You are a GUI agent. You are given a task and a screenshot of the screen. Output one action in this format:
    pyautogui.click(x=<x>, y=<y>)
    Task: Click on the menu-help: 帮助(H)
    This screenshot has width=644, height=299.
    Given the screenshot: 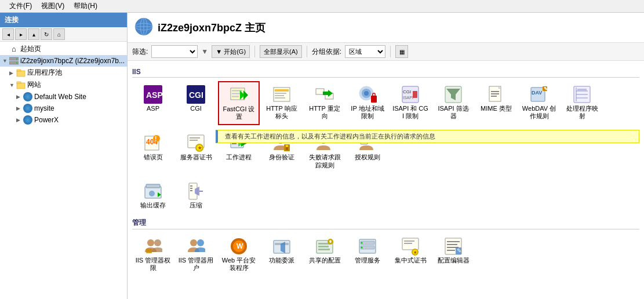 What is the action you would take?
    pyautogui.click(x=86, y=6)
    